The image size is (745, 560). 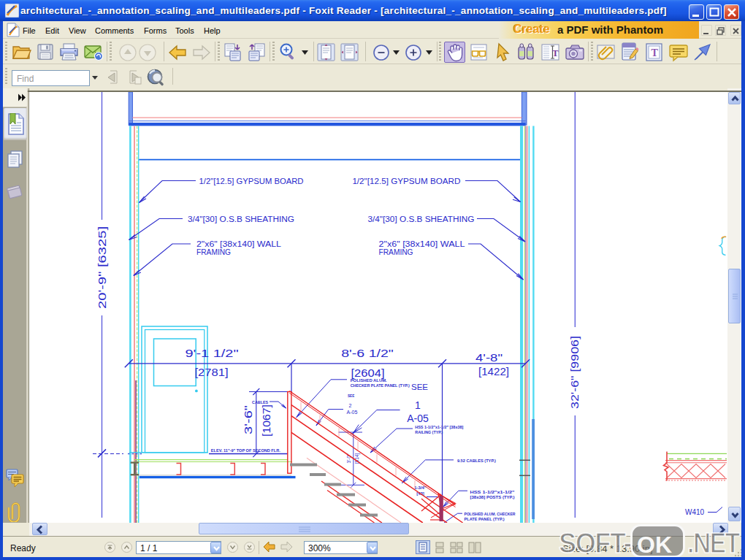 I want to click on svg-text: POLISHED ALUM. CHECKER, so click(x=490, y=514).